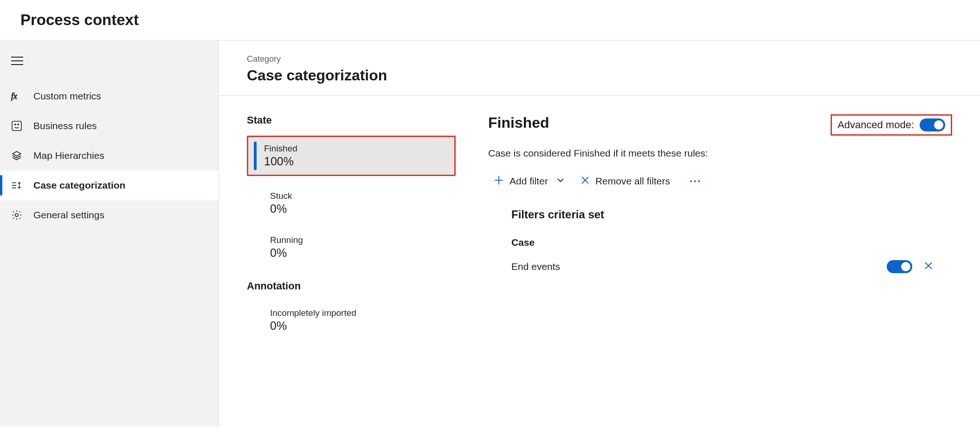  Describe the element at coordinates (110, 215) in the screenshot. I see `sidebar-item-general-settings: General settings` at that location.